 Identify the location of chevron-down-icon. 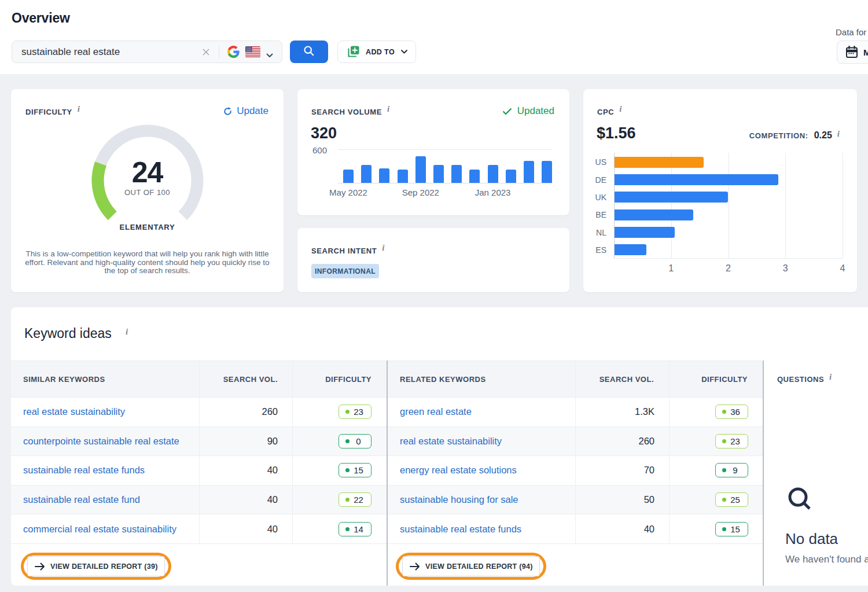
(270, 52).